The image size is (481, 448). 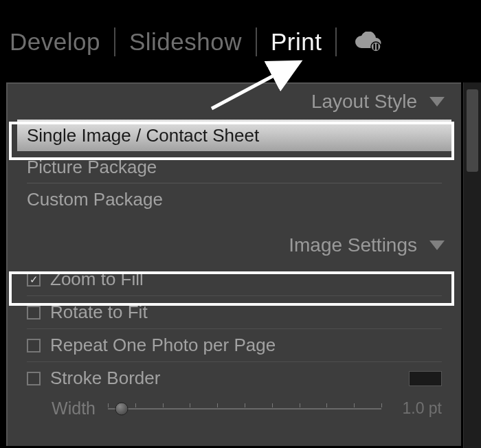 What do you see at coordinates (234, 102) in the screenshot?
I see `panel-header-layout-style: Layout Style` at bounding box center [234, 102].